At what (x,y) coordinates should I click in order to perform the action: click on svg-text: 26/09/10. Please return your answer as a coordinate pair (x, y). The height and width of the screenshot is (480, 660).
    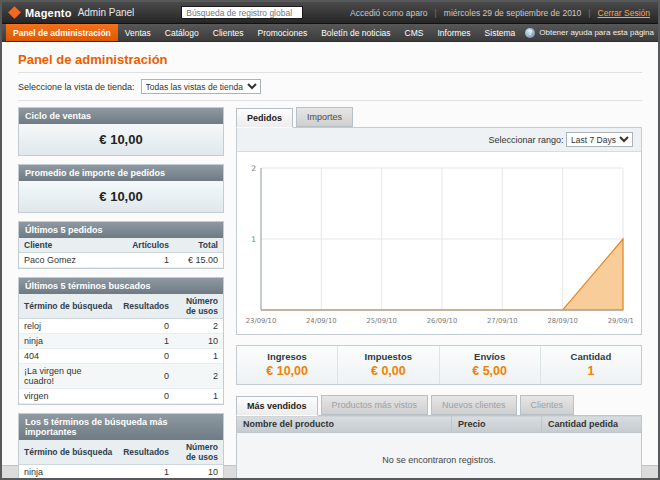
    Looking at the image, I should click on (442, 321).